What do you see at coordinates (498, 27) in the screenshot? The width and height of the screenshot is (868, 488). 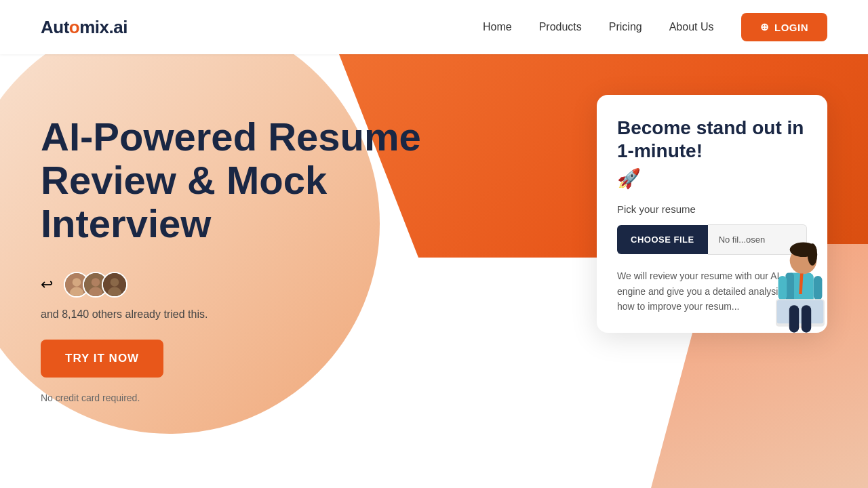 I see `nav-home: Home` at bounding box center [498, 27].